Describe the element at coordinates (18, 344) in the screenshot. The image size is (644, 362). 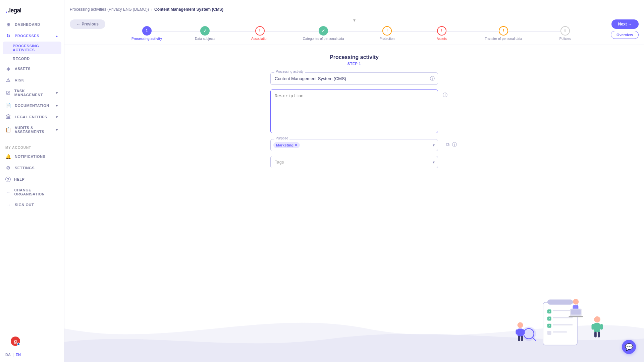
I see `notification-dot` at that location.